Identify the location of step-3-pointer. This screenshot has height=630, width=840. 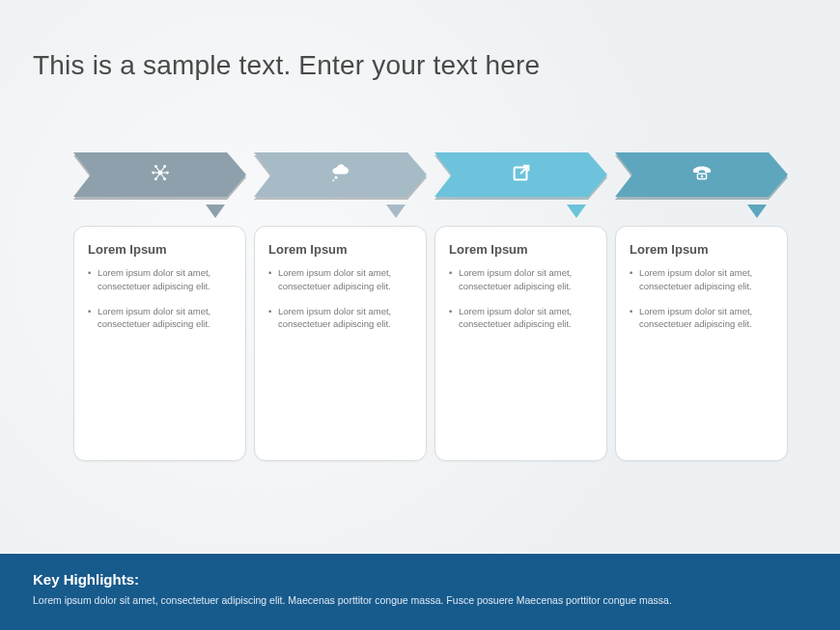
(576, 211).